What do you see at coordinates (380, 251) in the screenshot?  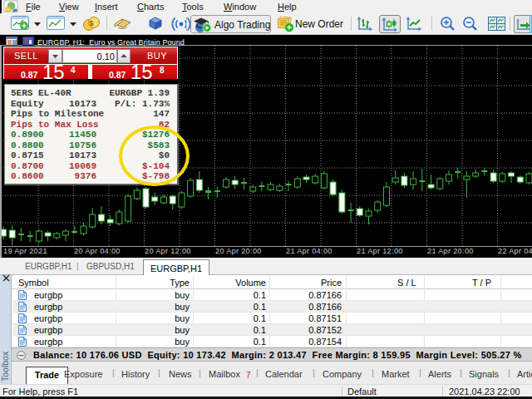 I see `svg-text: 21 Apr 12:00` at bounding box center [380, 251].